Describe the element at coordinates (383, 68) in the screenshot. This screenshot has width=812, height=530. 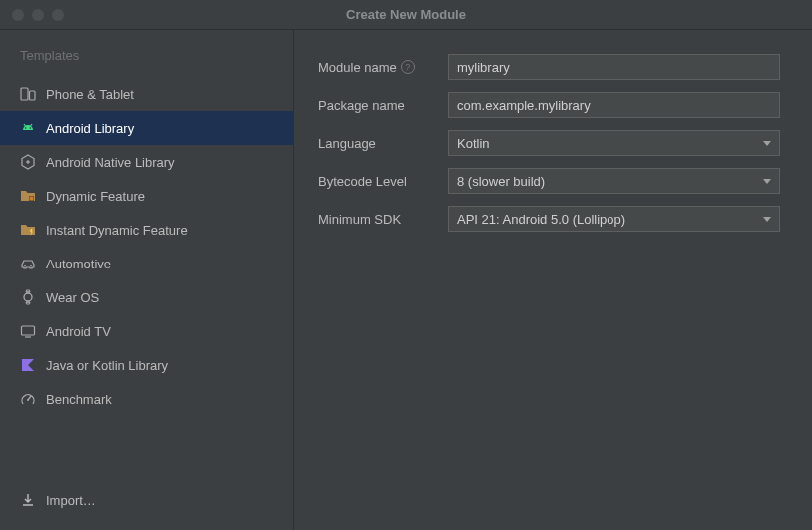
I see `module-name-label: Module name ?` at that location.